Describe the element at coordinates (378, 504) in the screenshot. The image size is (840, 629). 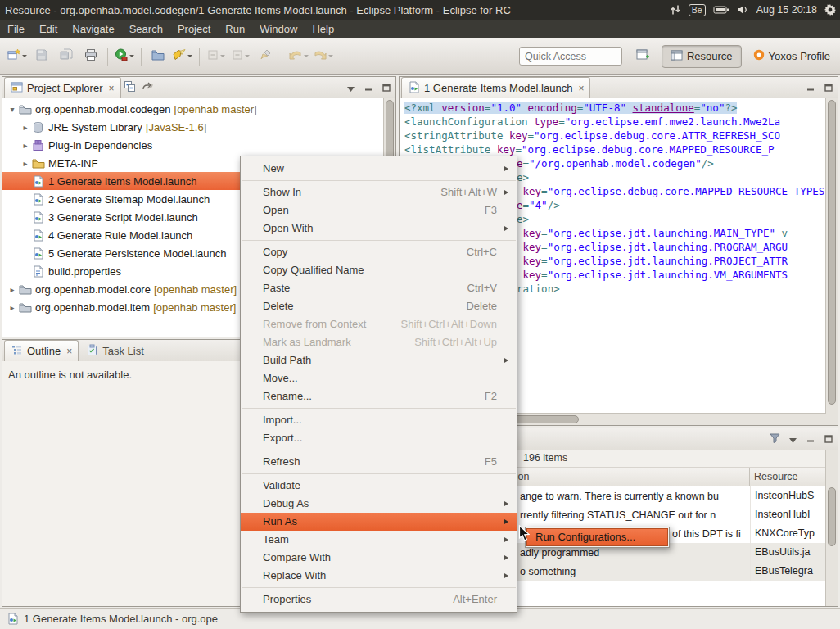
I see `menu-item-debug-as: Debug As` at that location.